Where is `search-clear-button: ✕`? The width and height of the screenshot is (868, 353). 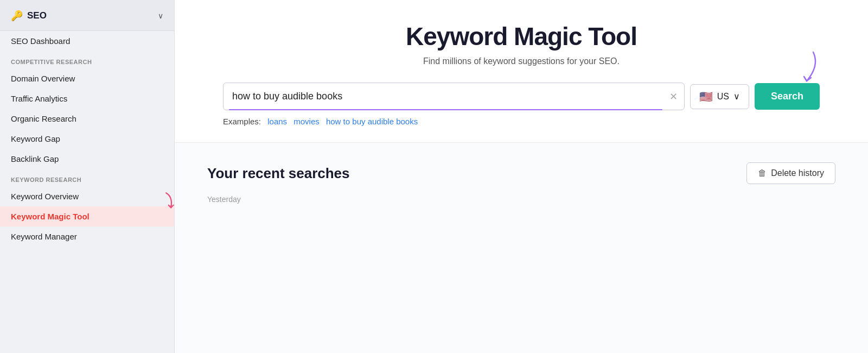 search-clear-button: ✕ is located at coordinates (674, 97).